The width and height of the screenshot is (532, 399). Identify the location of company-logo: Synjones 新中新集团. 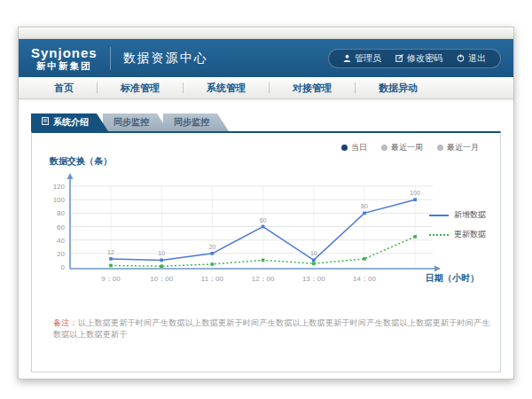
(64, 59).